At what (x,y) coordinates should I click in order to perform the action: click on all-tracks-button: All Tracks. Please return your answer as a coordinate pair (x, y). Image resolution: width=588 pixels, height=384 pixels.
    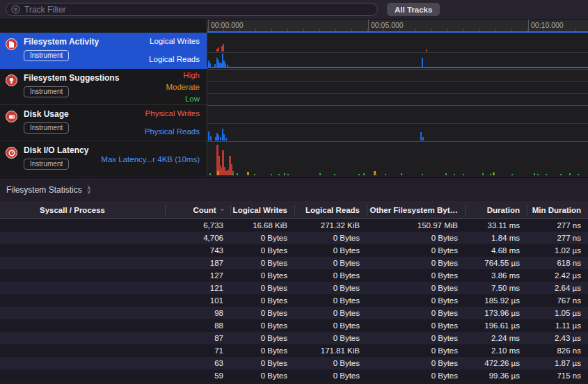
    Looking at the image, I should click on (413, 10).